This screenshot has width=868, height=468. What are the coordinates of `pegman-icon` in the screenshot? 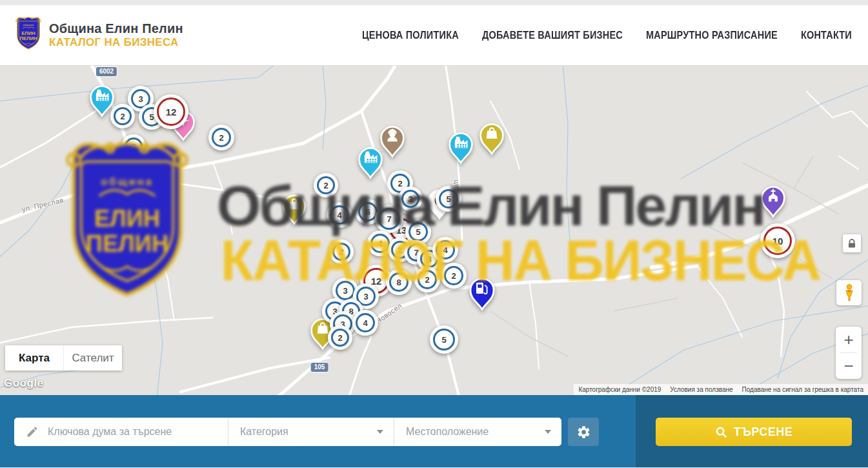 It's located at (849, 293).